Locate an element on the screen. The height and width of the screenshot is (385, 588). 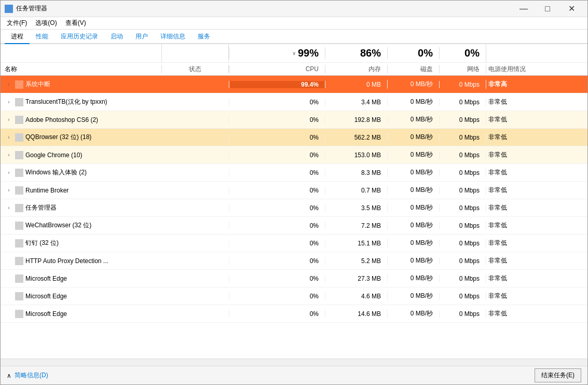
tab-app-history: 应用历史记录 is located at coordinates (79, 37).